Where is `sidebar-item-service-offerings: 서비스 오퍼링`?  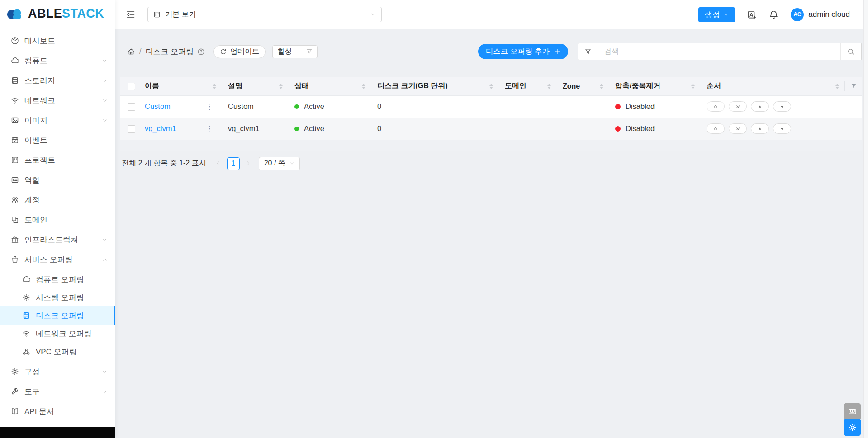
sidebar-item-service-offerings: 서비스 오퍼링 is located at coordinates (58, 259).